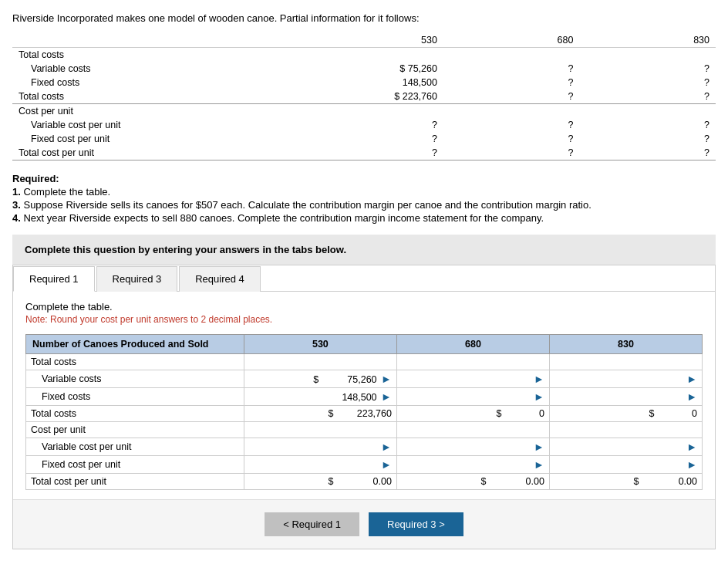 The width and height of the screenshot is (728, 571). What do you see at coordinates (364, 465) in the screenshot?
I see `table-row-fixed-cost-unit: Fixed cost per unit ► ► ►` at bounding box center [364, 465].